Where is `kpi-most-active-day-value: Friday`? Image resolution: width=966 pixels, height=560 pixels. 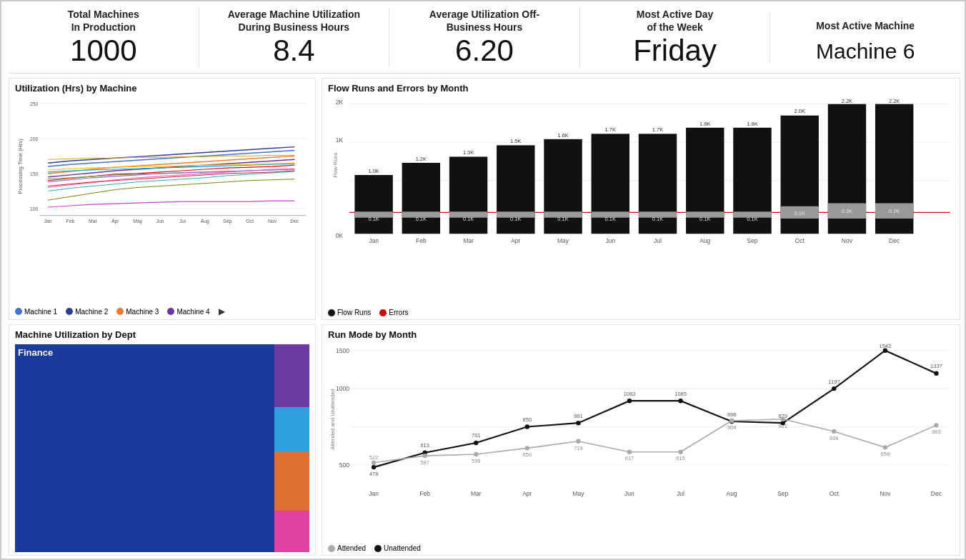
kpi-most-active-day-value: Friday is located at coordinates (675, 51).